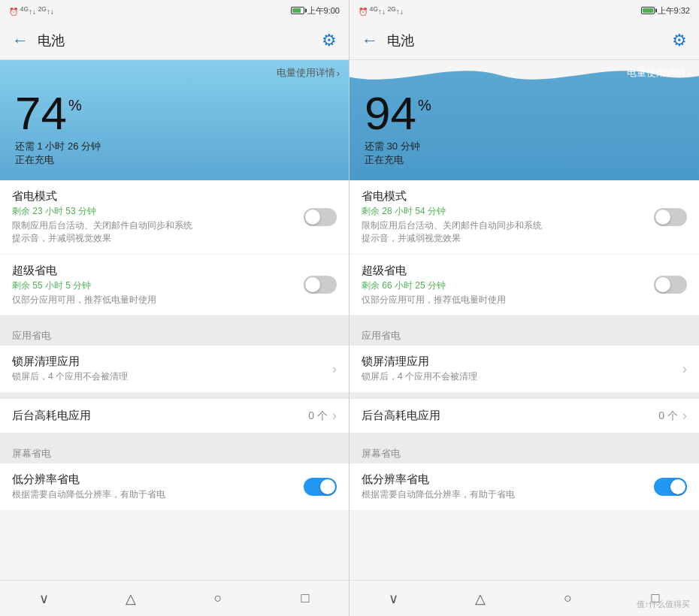 This screenshot has height=616, width=699. I want to click on battery-hero-2: 电量使用详情 › 94 % 还需 30 分钟 正在充电, so click(525, 120).